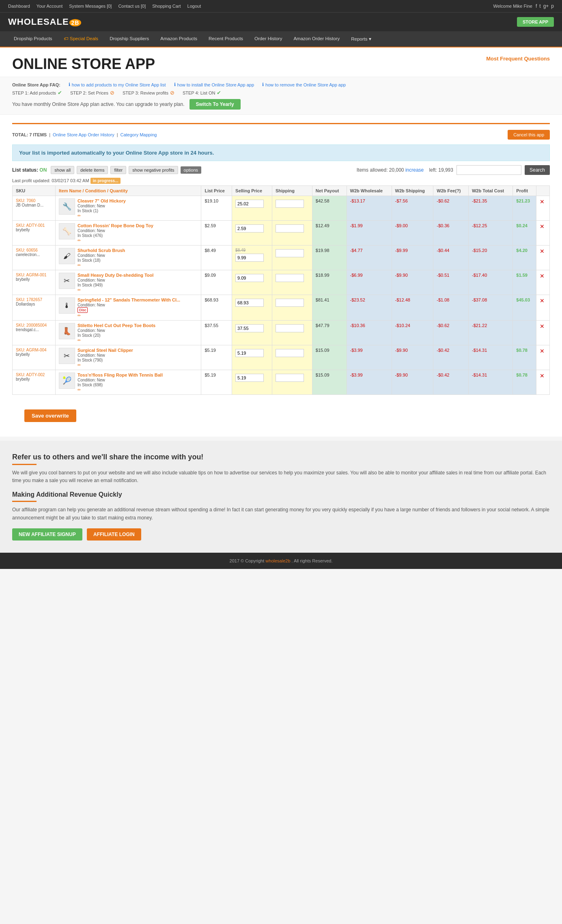 The image size is (562, 924). What do you see at coordinates (139, 135) in the screenshot?
I see `category-mapping-link: Category Mapping` at bounding box center [139, 135].